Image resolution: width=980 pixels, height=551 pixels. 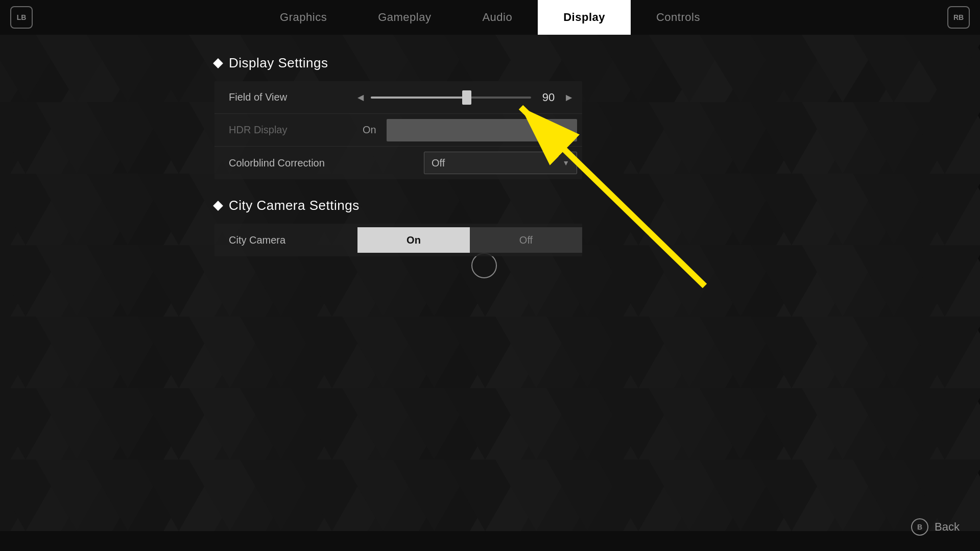 I want to click on back-label: Back, so click(x=947, y=527).